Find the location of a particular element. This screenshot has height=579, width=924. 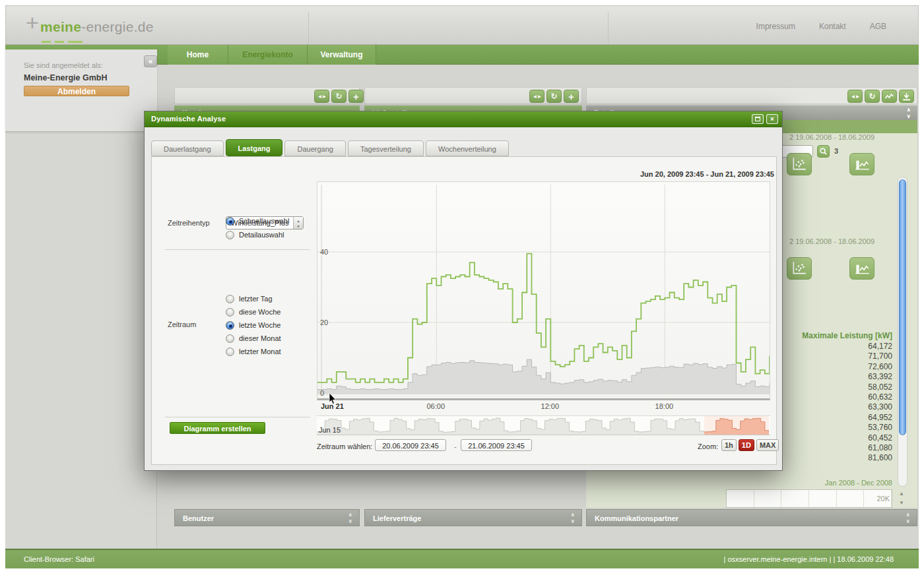

details-footer-range: Jan 2008 - Dec 2008 is located at coordinates (859, 483).